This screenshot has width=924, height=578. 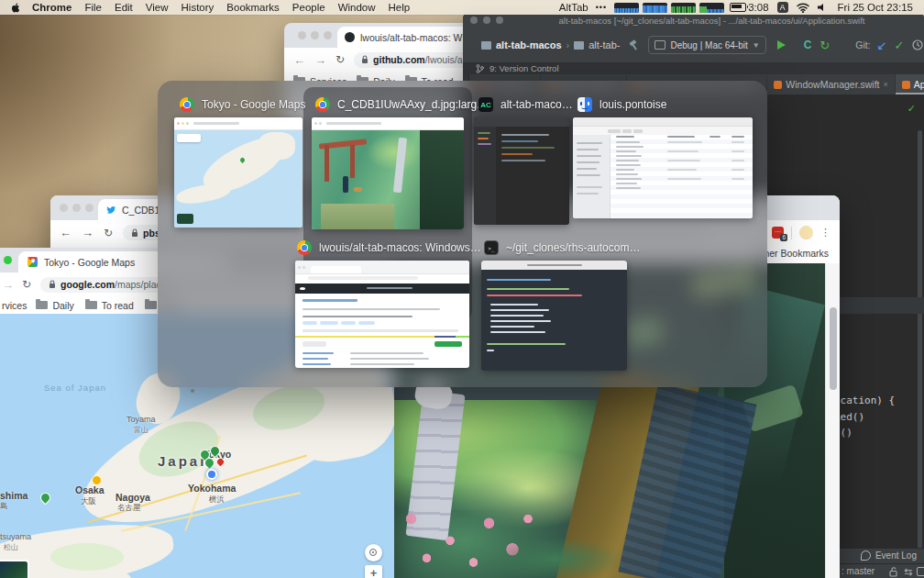 I want to click on satellite-layer-toggle, so click(x=15, y=569).